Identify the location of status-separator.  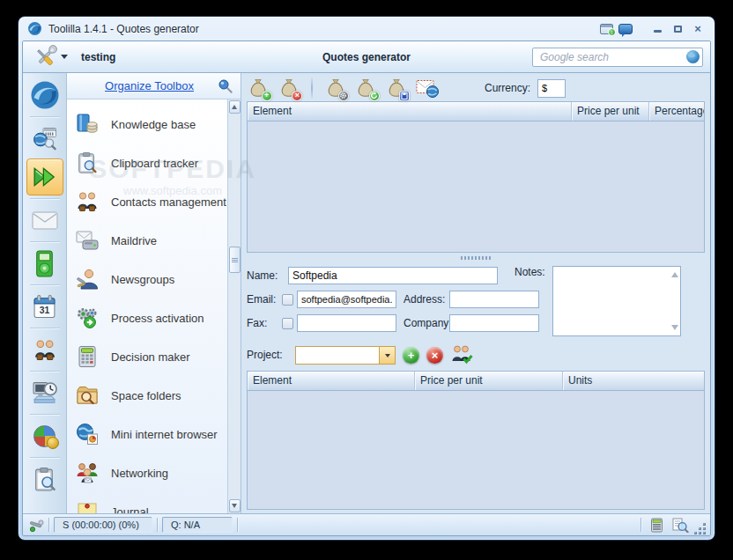
(641, 525).